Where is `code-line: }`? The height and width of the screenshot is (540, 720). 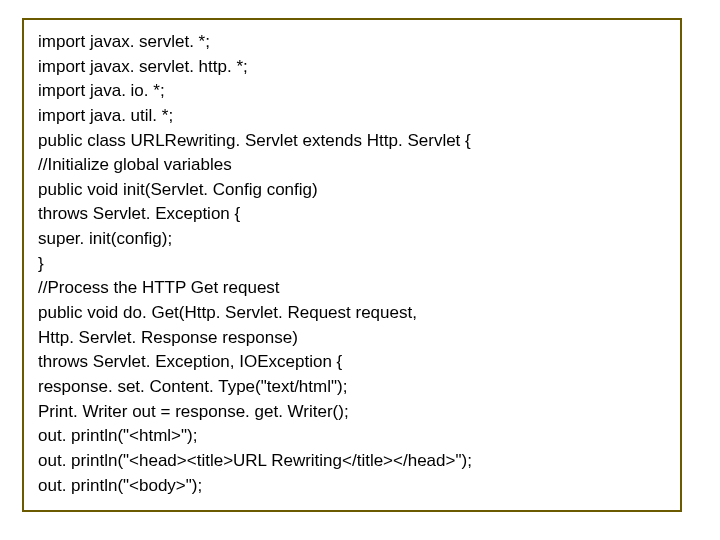
code-line: } is located at coordinates (352, 264).